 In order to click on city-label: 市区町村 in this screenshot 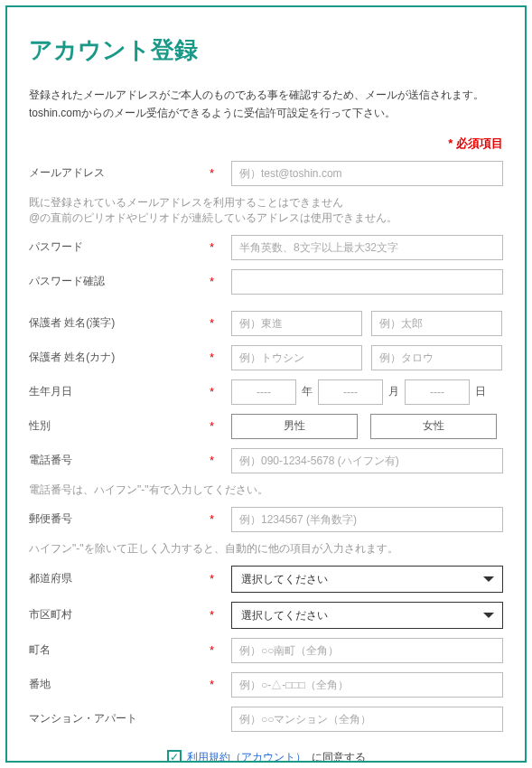, I will do `click(119, 614)`.